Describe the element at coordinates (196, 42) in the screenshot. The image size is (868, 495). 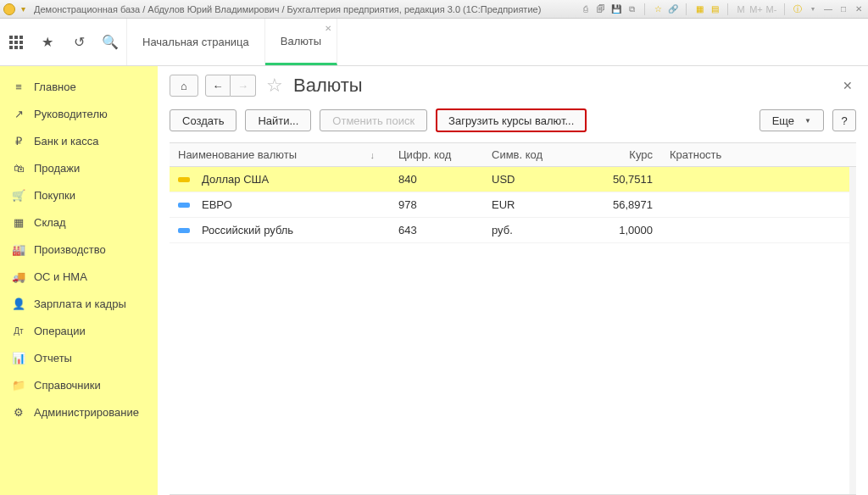
I see `tab-label: Начальная страница` at that location.